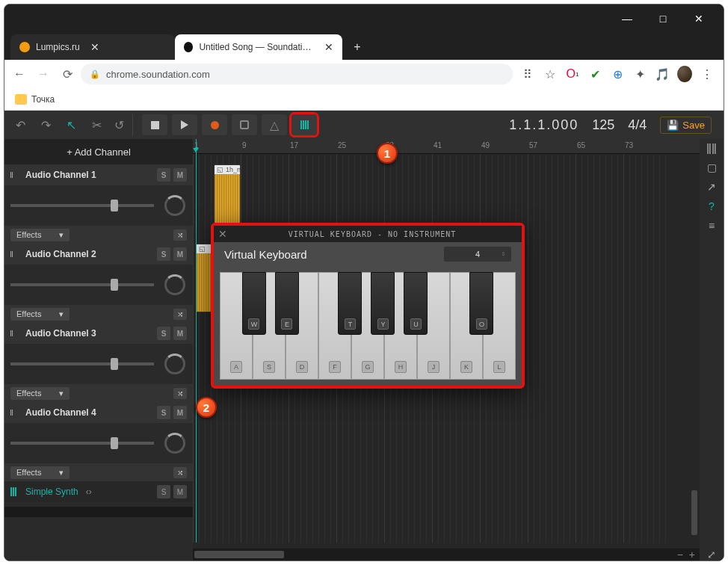 This screenshot has height=565, width=728. What do you see at coordinates (196, 341) in the screenshot?
I see `playhead` at bounding box center [196, 341].